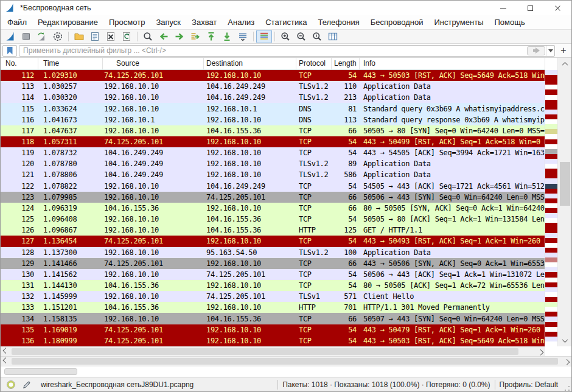 This screenshot has height=392, width=572. I want to click on vertical-scrollbar, so click(565, 202).